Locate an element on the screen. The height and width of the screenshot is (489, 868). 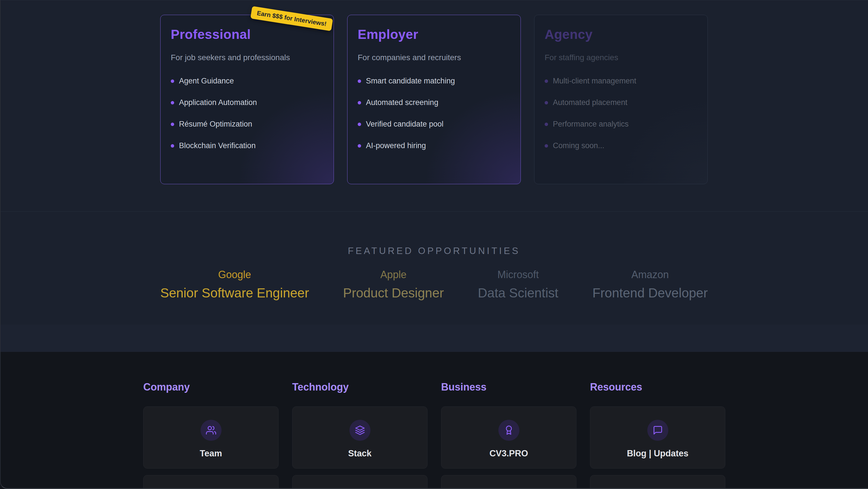
footer-header-resources: Resources is located at coordinates (658, 387).